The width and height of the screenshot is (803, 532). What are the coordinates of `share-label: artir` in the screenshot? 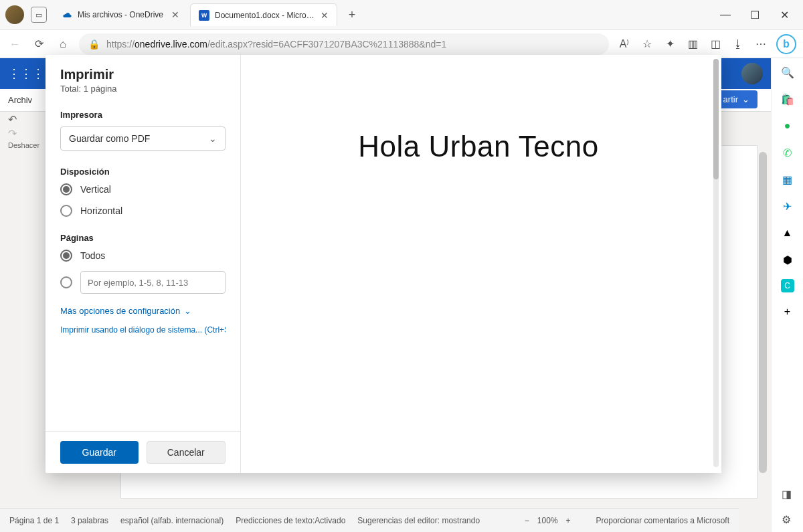 It's located at (731, 99).